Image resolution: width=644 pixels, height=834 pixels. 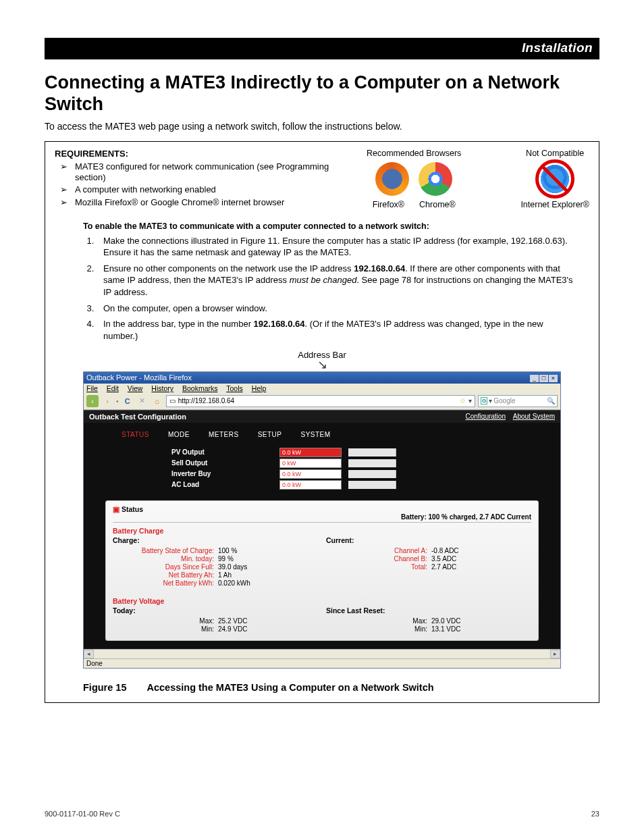 What do you see at coordinates (446, 629) in the screenshot?
I see `kv-val: 13.1 VDC` at bounding box center [446, 629].